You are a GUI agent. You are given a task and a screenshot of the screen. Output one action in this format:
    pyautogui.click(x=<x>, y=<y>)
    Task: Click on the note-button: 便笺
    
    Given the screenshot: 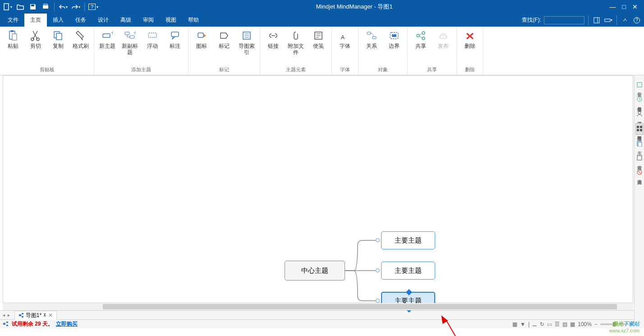 What is the action you would take?
    pyautogui.click(x=318, y=47)
    